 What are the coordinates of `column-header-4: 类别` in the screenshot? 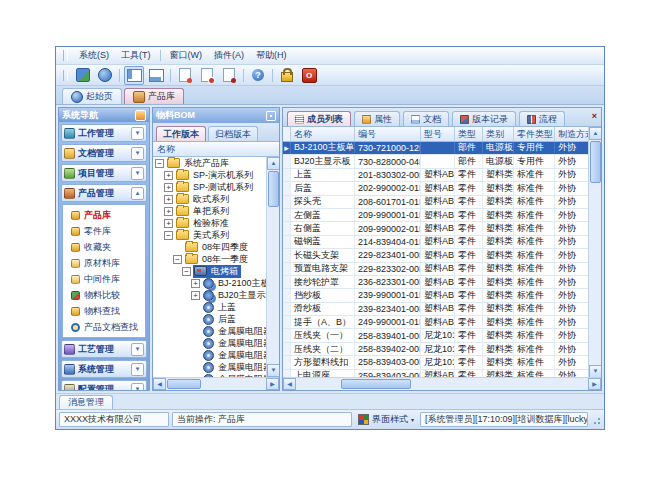 It's located at (498, 134).